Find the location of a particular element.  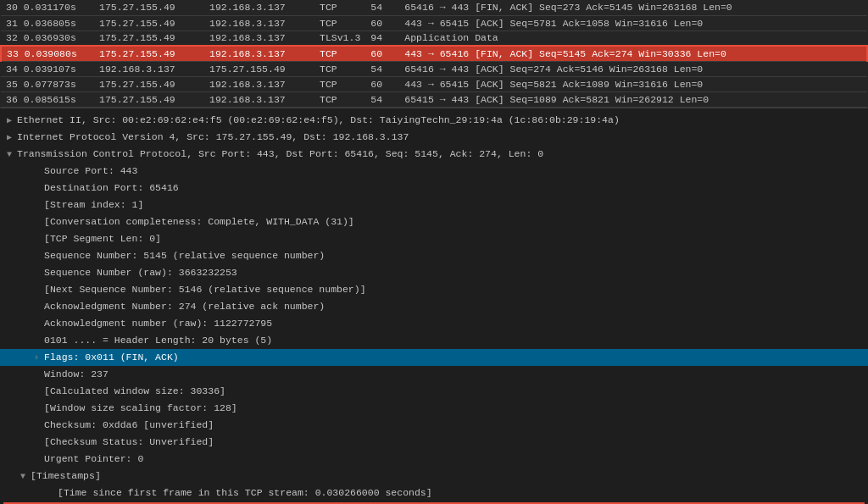

detail-line: Destination Port: 65416 is located at coordinates (434, 188).